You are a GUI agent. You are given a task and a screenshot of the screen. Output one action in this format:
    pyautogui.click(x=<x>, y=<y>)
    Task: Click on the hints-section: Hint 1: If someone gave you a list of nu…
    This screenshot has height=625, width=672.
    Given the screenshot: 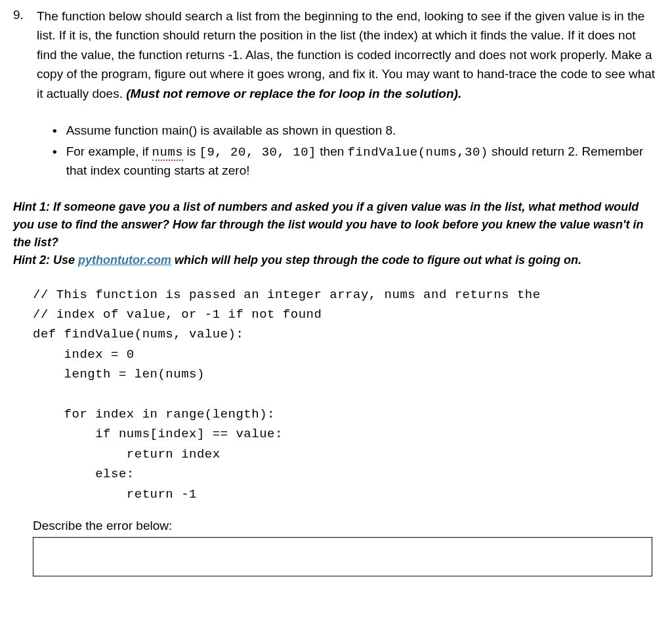 What is the action you would take?
    pyautogui.click(x=336, y=234)
    